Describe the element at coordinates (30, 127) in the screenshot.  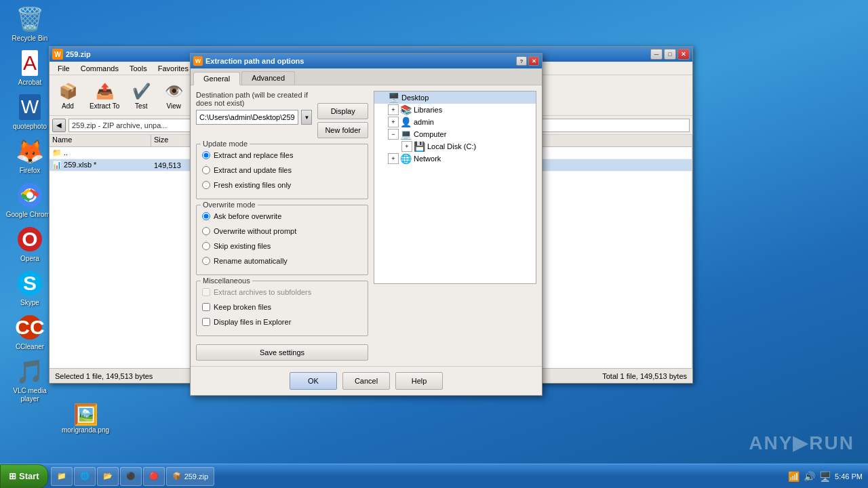
I see `quotephoto-label: quotephoto` at that location.